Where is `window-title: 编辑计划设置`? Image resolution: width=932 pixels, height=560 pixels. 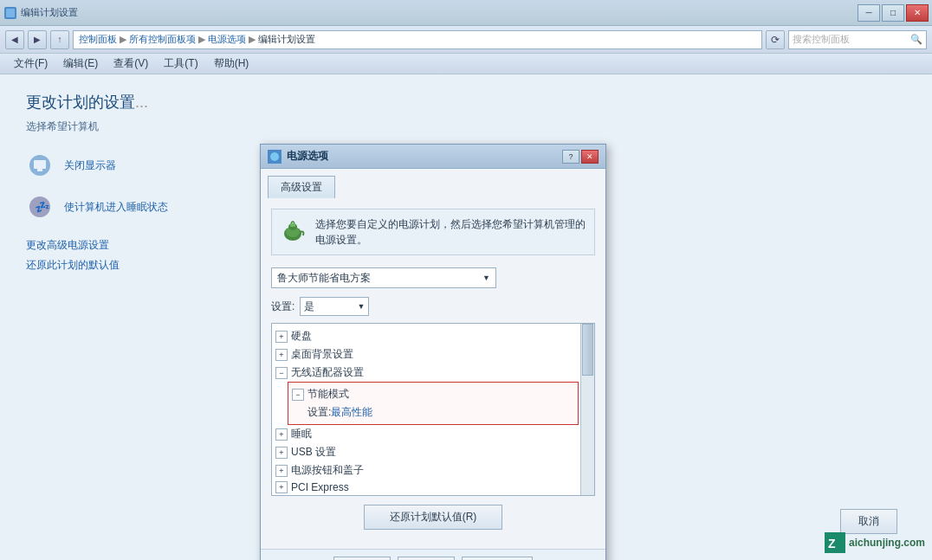
window-title: 编辑计划设置 is located at coordinates (439, 12).